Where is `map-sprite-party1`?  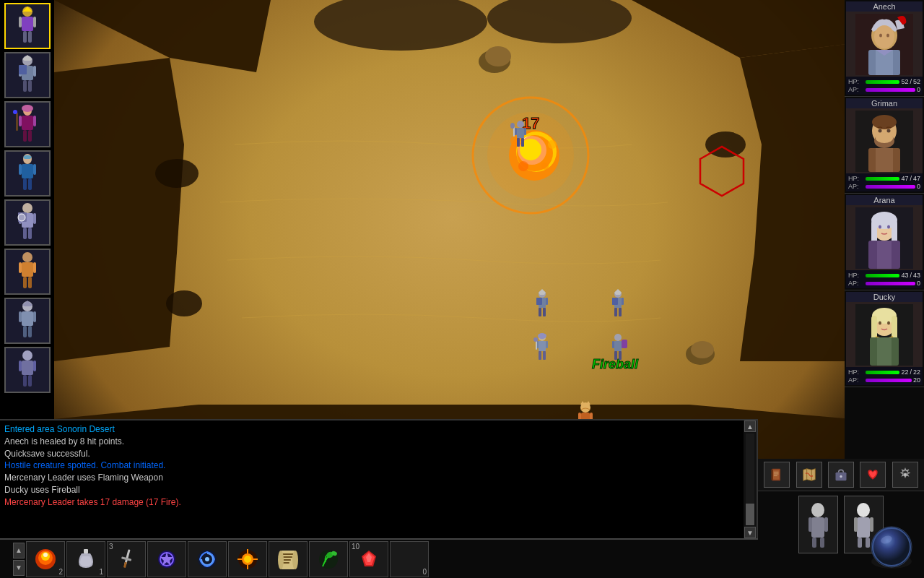
map-sprite-party1 is located at coordinates (542, 350).